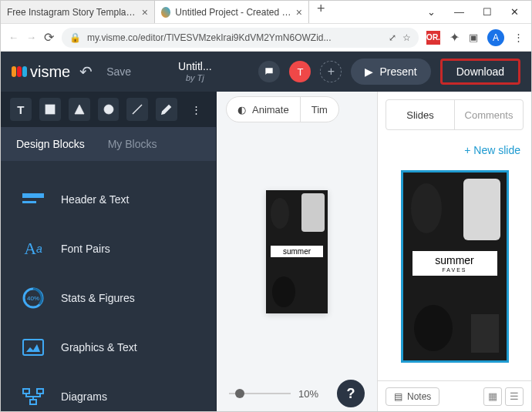  I want to click on block-label: Font Pairs, so click(86, 249).